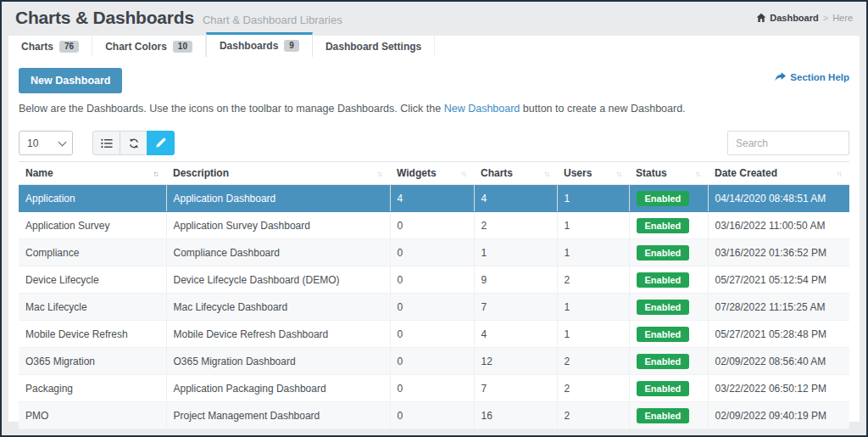  Describe the element at coordinates (136, 47) in the screenshot. I see `tab-label: Chart Colors` at that location.